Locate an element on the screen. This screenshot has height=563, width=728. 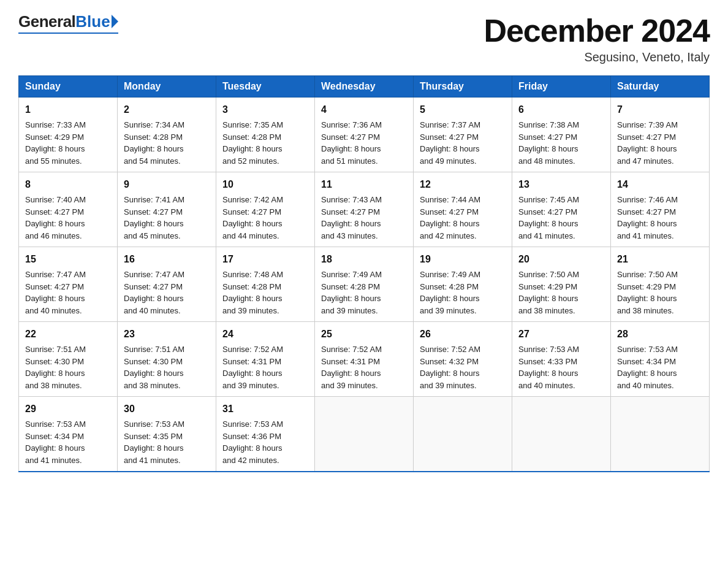
calendar-cell: 26Sunrise: 7:52 AMSunset: 4:32 PMDayligh… is located at coordinates (463, 359).